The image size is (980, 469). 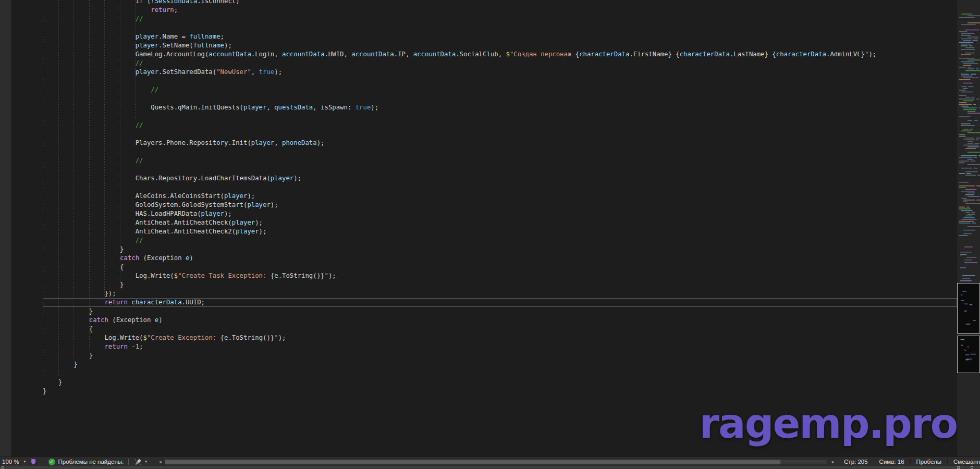 I want to click on taskbar-sliver, so click(x=490, y=467).